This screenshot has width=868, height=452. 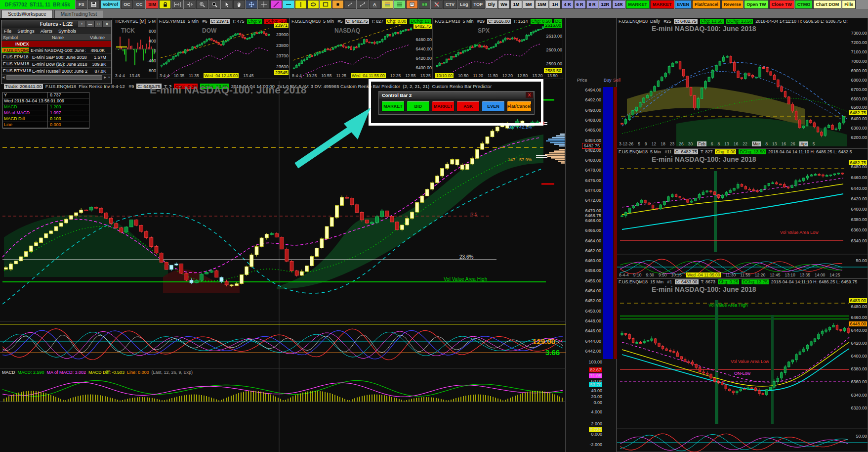 I want to click on account-money-button: $, so click(x=424, y=4).